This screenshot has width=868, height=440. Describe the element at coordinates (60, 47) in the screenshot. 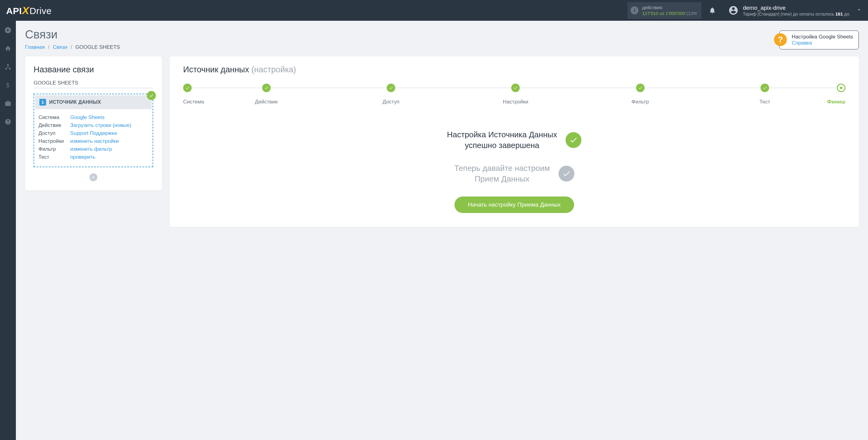

I see `breadcrumb-links: Связи` at that location.